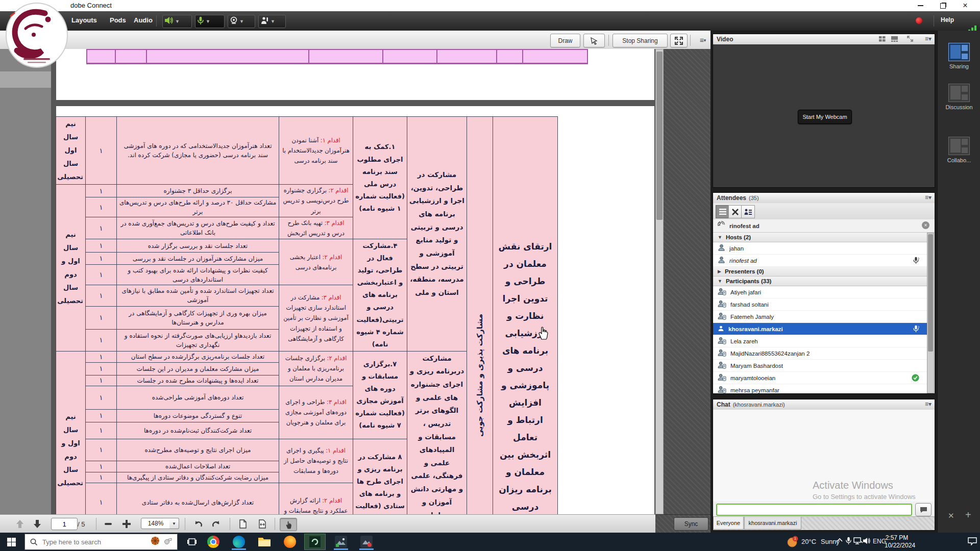  I want to click on chrome-taskbar-icon, so click(213, 542).